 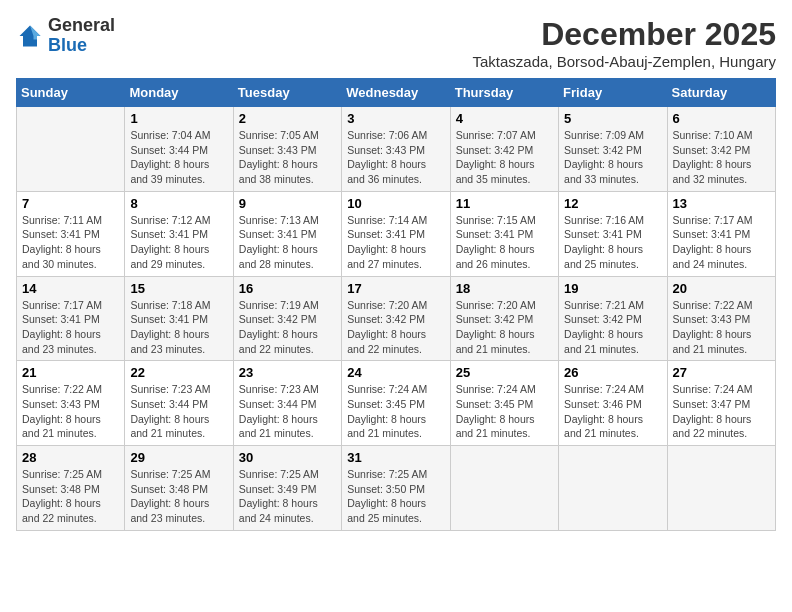 What do you see at coordinates (612, 204) in the screenshot?
I see `day-number: 12` at bounding box center [612, 204].